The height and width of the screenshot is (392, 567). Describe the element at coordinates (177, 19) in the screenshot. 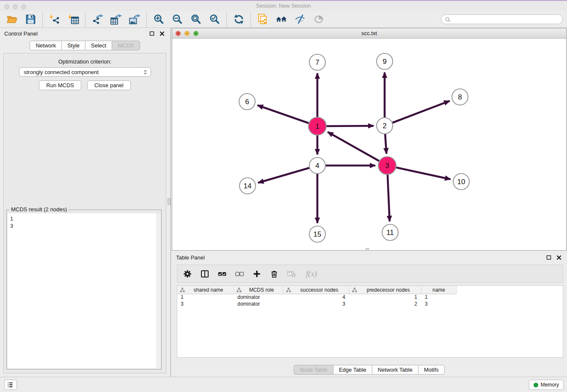

I see `zoom-out-button` at that location.